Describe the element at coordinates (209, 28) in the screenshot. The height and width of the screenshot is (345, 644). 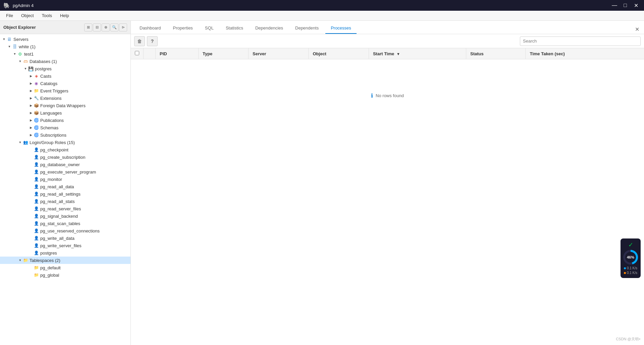
I see `tab-sql: SQL` at that location.